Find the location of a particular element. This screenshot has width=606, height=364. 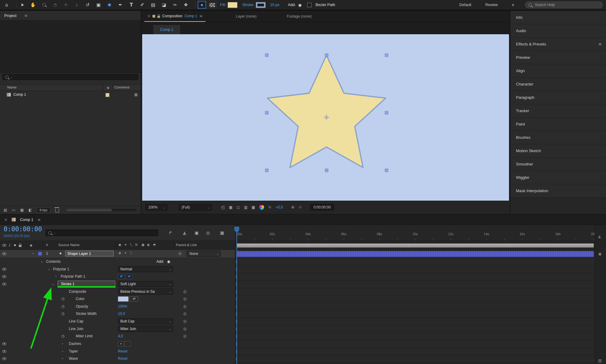

hide-shy-layers-icon: ▣ is located at coordinates (196, 233).